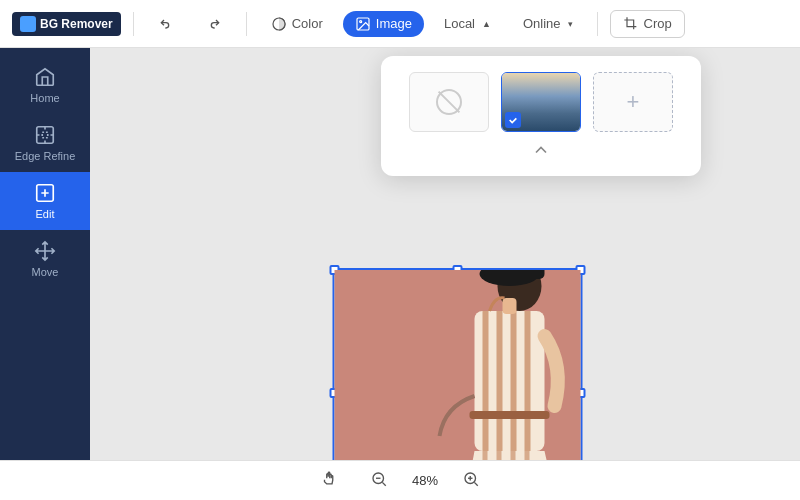 The height and width of the screenshot is (500, 800). Describe the element at coordinates (297, 24) in the screenshot. I see `color-button: Color` at that location.